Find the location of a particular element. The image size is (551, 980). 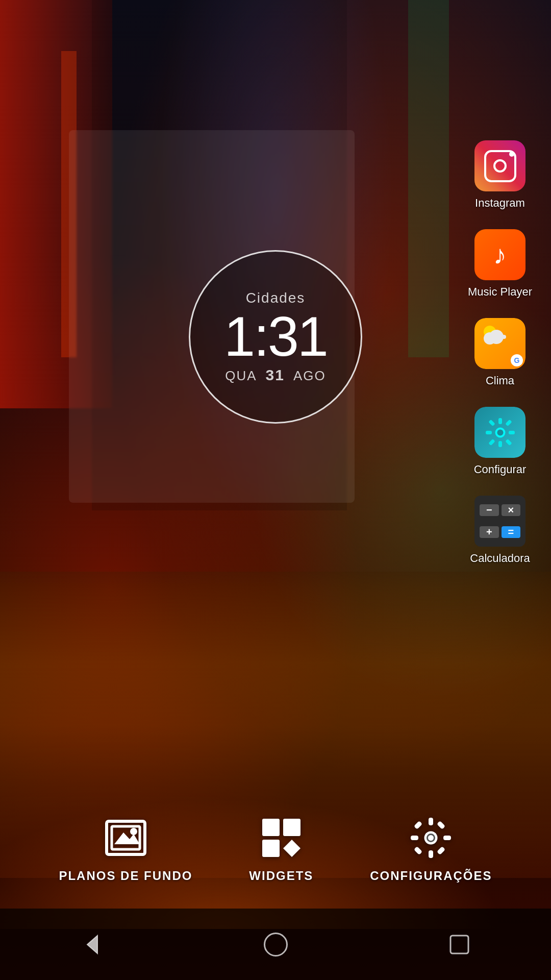

settings-button: CONFIGURAÇÕES is located at coordinates (431, 849).